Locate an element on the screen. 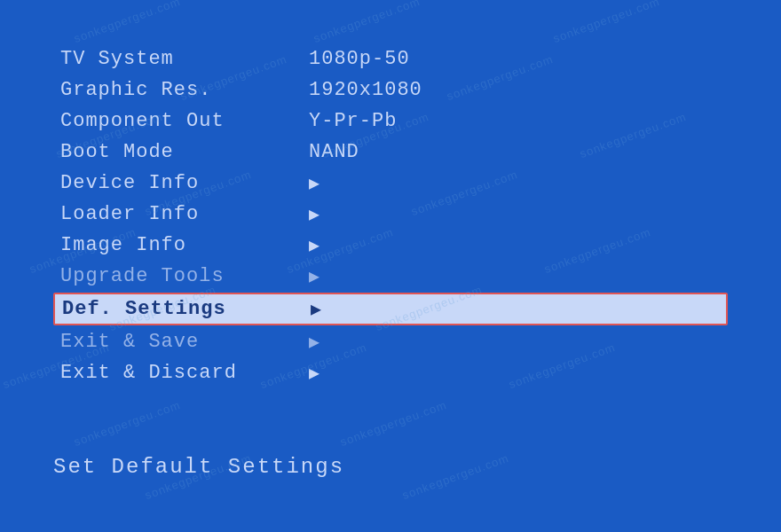 This screenshot has width=781, height=532. menu-item-component-out: Component OutY-Pr-Pb is located at coordinates (390, 121).